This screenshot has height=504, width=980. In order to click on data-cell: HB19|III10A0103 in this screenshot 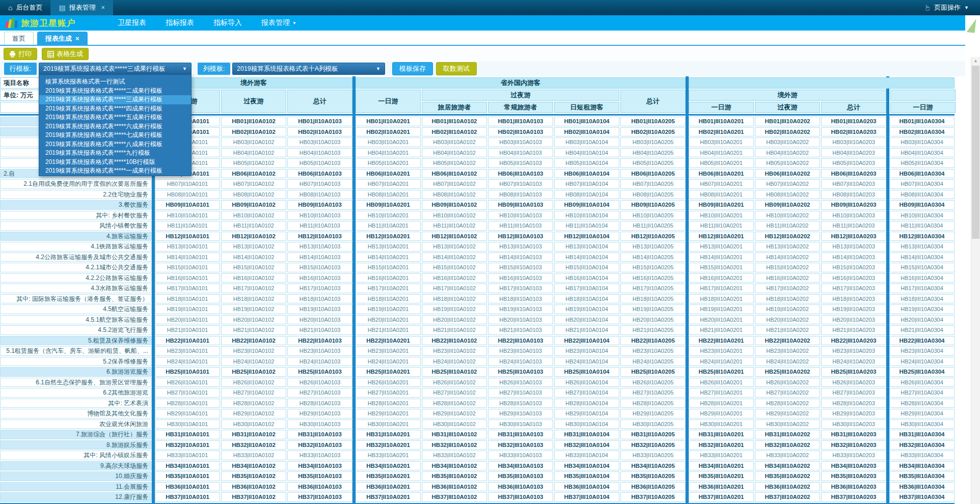, I will do `click(521, 310)`.